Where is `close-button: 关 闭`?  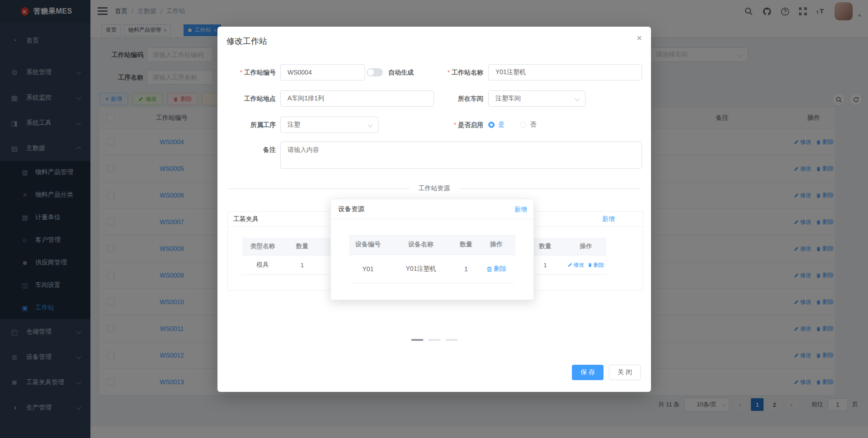
close-button: 关 闭 is located at coordinates (625, 372).